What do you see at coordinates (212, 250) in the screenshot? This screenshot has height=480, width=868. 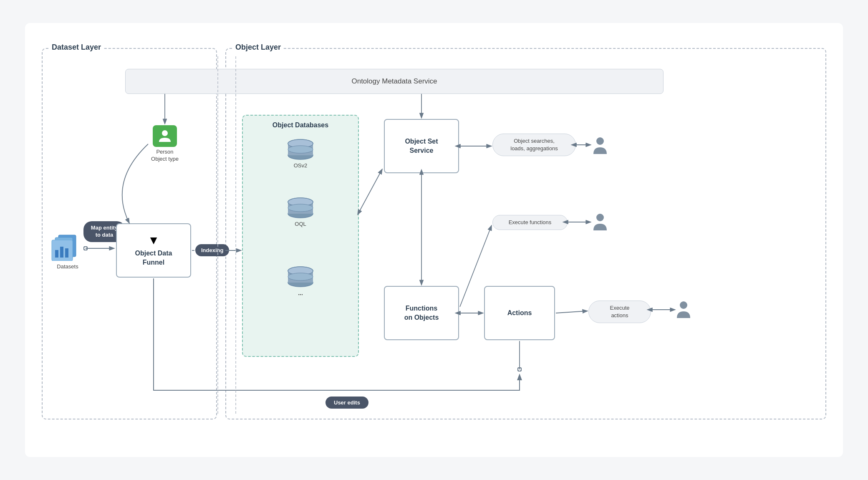 I see `indexing-bubble: Indexing` at bounding box center [212, 250].